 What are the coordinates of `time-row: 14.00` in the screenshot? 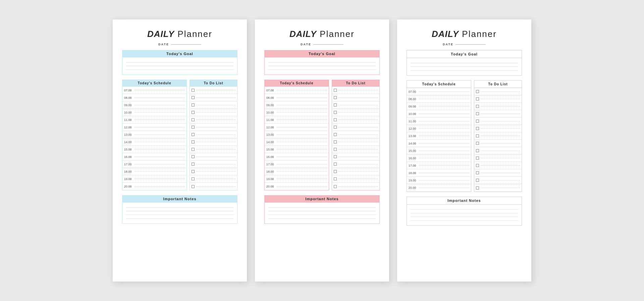 It's located at (297, 142).